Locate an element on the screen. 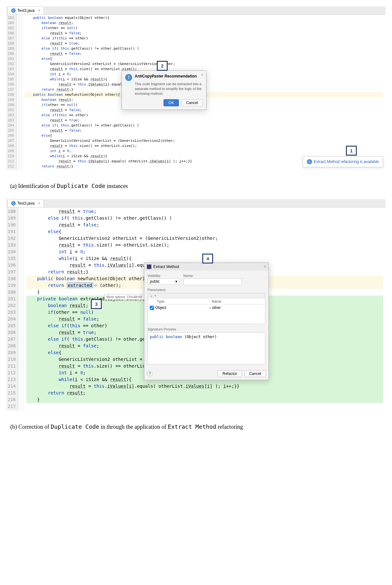 This screenshot has height=585, width=392. visibility-label: Visibility: is located at coordinates (164, 276).